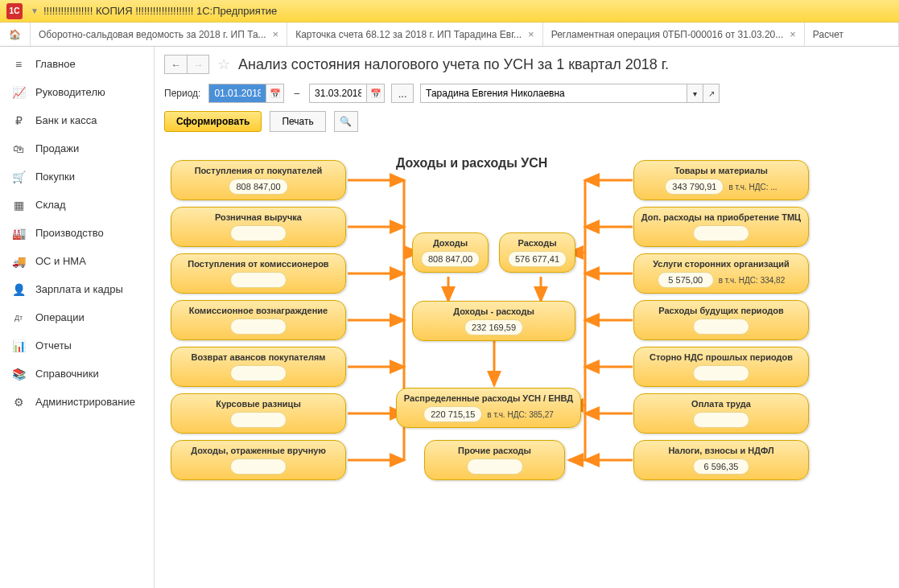 The image size is (899, 588). I want to click on tab-2: Регламентная операция 0ТБП-000016 от 31.…, so click(674, 34).